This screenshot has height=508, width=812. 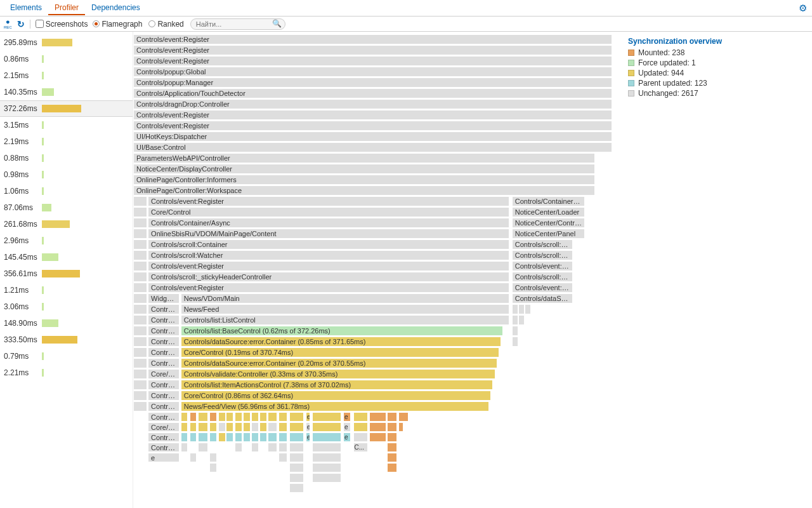 What do you see at coordinates (277, 23) in the screenshot?
I see `search-icon: 🔍` at bounding box center [277, 23].